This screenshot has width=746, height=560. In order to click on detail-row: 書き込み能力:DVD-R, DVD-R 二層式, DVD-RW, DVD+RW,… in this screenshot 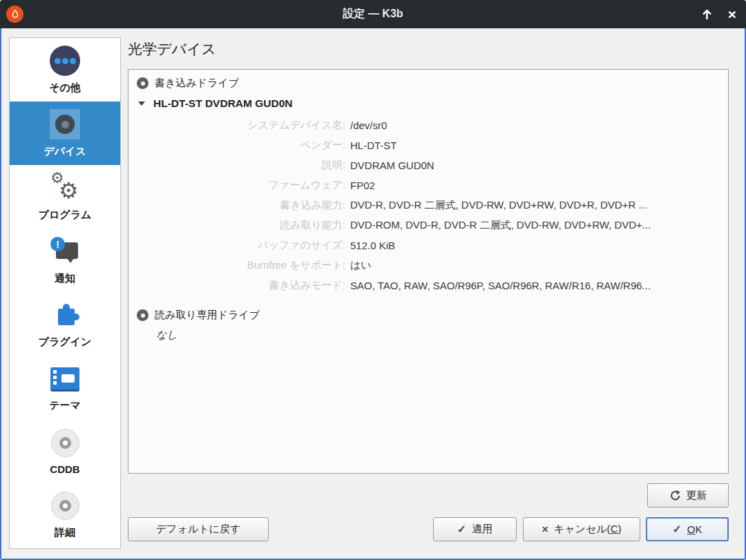, I will do `click(429, 206)`.